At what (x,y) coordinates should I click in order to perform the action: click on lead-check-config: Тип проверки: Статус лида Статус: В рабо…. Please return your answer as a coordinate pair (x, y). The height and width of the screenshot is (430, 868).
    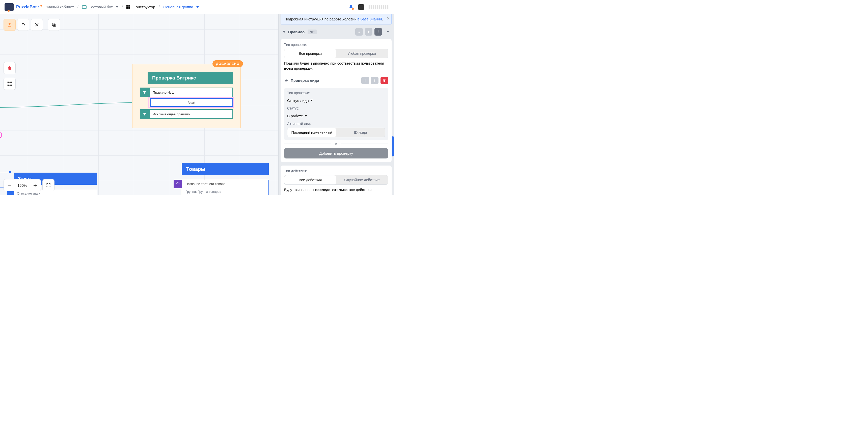
    Looking at the image, I should click on (336, 114).